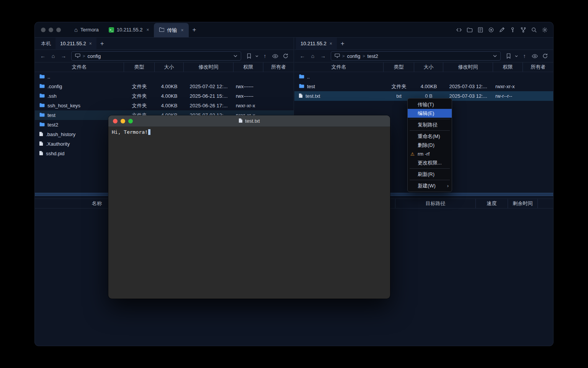  What do you see at coordinates (430, 125) in the screenshot?
I see `menu-item-3: 复制路径` at bounding box center [430, 125].